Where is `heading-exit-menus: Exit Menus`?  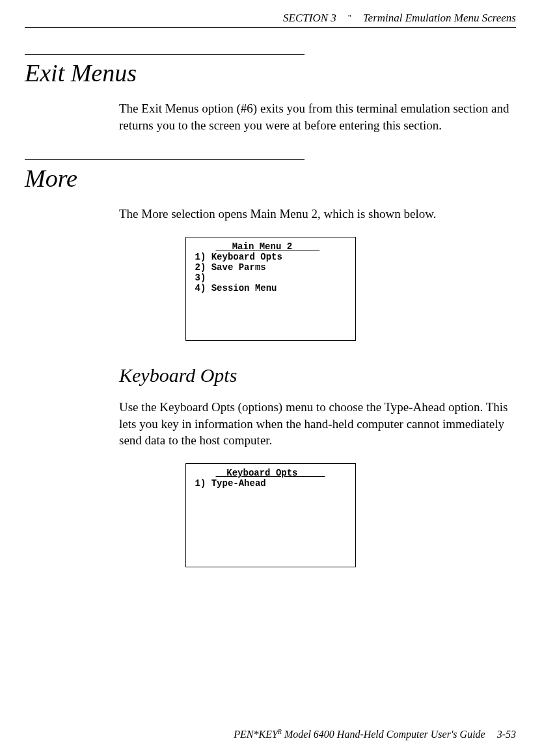 heading-exit-menus: Exit Menus is located at coordinates (271, 73).